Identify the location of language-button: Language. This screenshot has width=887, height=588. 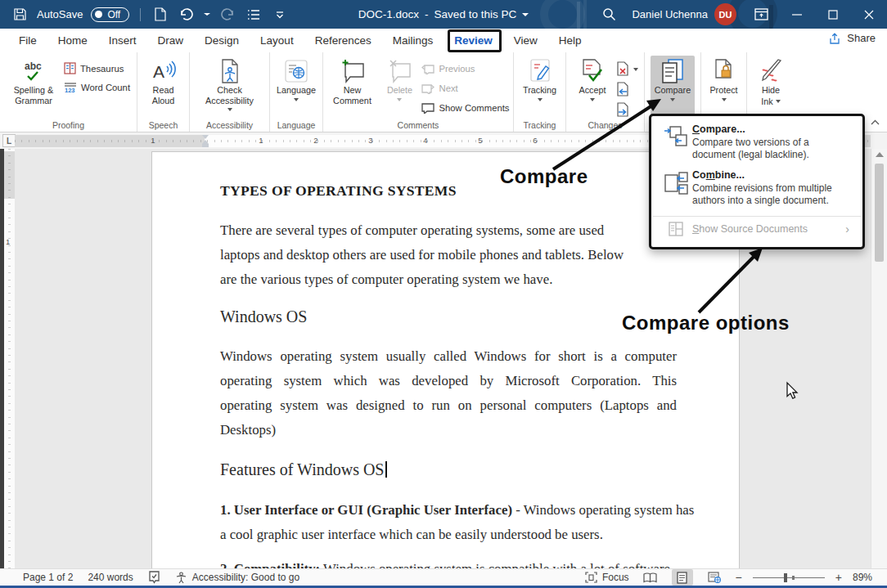
(296, 79).